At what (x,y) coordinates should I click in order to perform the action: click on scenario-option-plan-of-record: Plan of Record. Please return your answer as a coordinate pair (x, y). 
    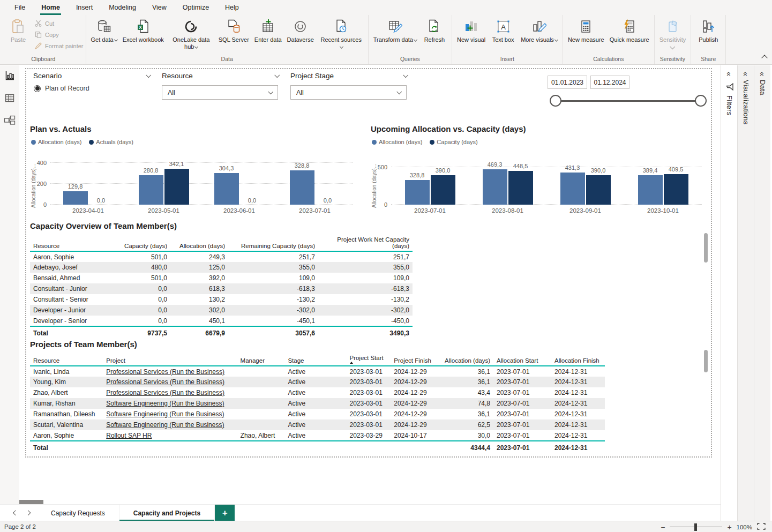
    Looking at the image, I should click on (62, 88).